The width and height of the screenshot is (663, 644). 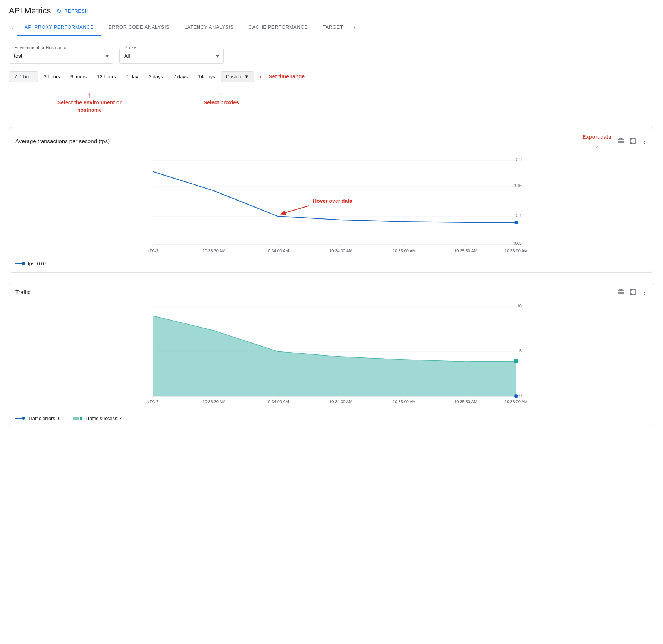 I want to click on tab-arrow-right: ›, so click(x=355, y=28).